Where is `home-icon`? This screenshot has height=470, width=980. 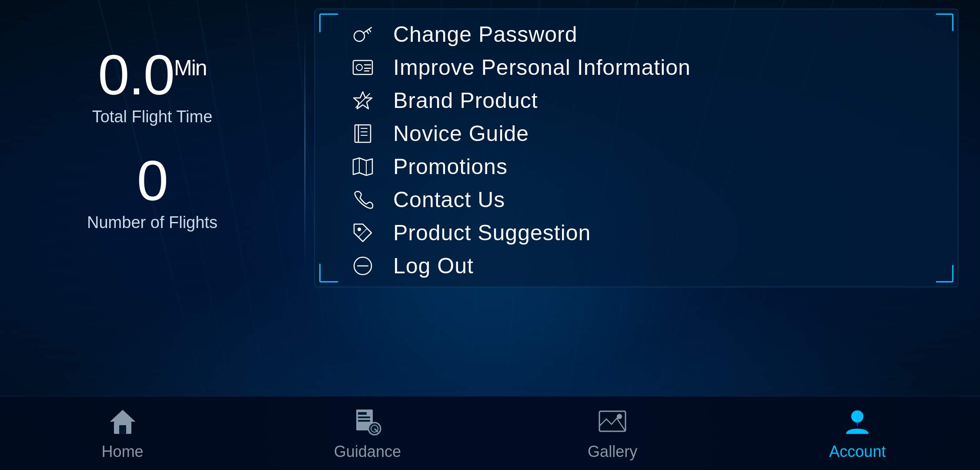 home-icon is located at coordinates (123, 422).